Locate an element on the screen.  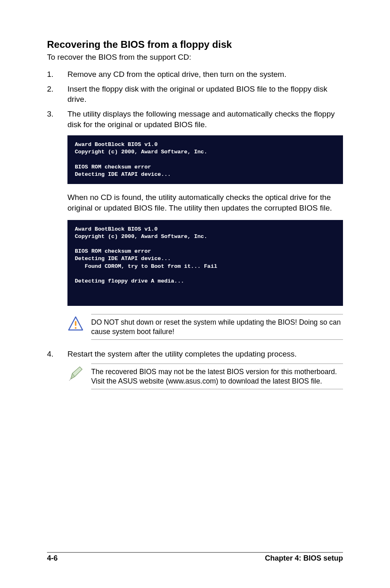
chapter-label: Chapter 4: BIOS setup is located at coordinates (304, 559).